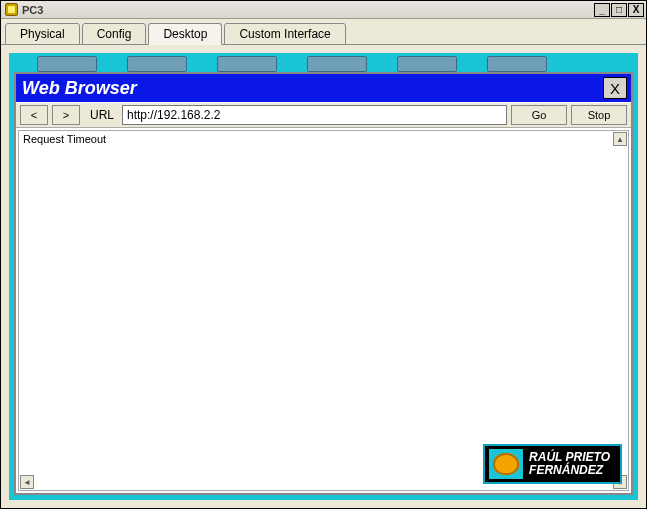 The width and height of the screenshot is (647, 509). Describe the element at coordinates (615, 88) in the screenshot. I see `browser-close-button: X` at that location.